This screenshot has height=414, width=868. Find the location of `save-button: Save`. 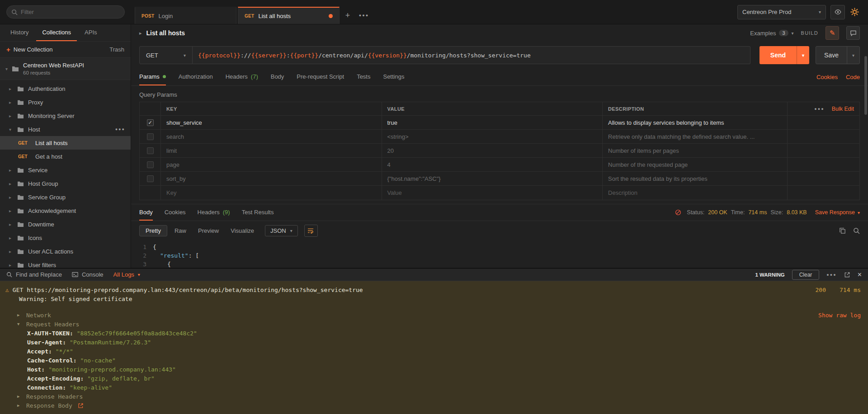

save-button: Save is located at coordinates (831, 55).